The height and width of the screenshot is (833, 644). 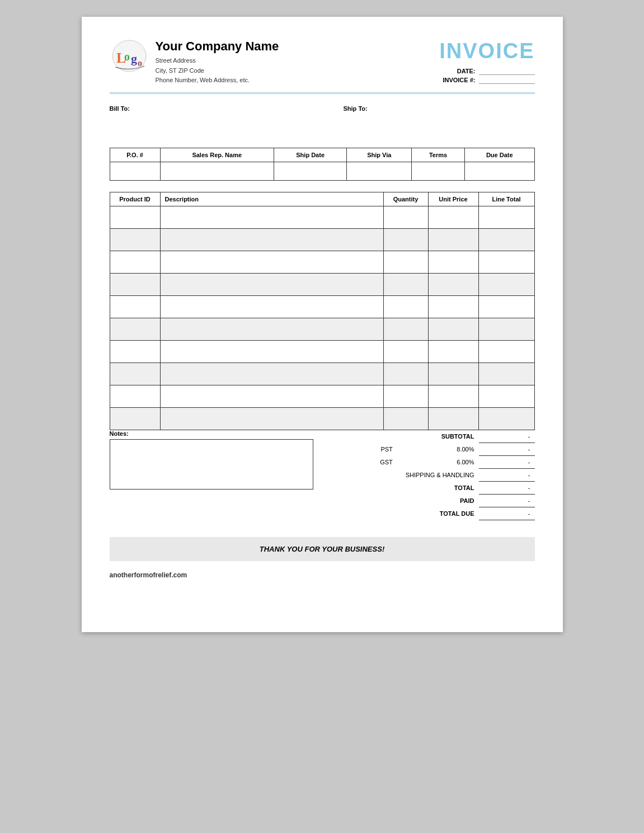 What do you see at coordinates (405, 488) in the screenshot?
I see `total-label: TOTAL` at bounding box center [405, 488].